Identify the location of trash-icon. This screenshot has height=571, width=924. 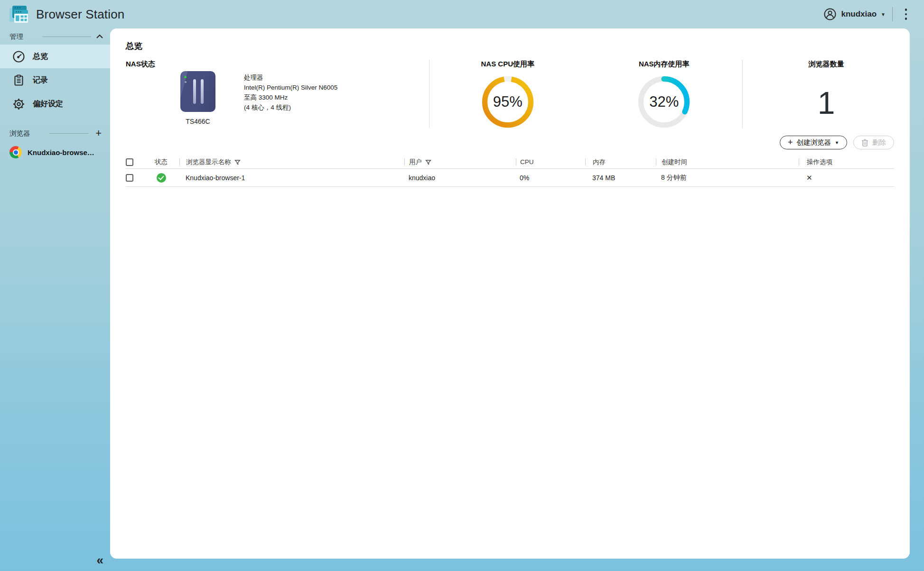
(865, 143).